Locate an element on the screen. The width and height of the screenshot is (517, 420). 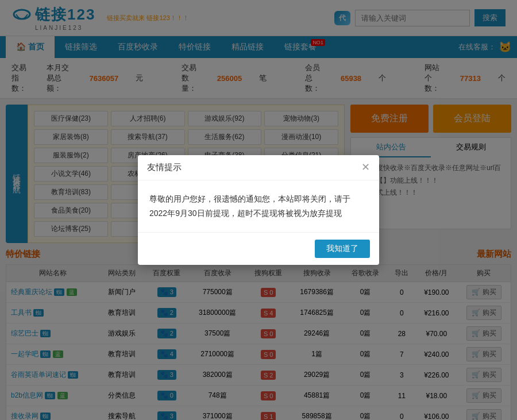
modal-header: 友情提示 ✕ is located at coordinates (258, 168).